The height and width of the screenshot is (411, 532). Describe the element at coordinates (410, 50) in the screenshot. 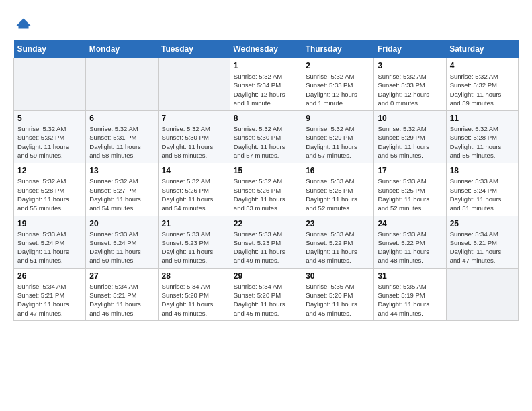

I see `weekday-header: Friday` at that location.